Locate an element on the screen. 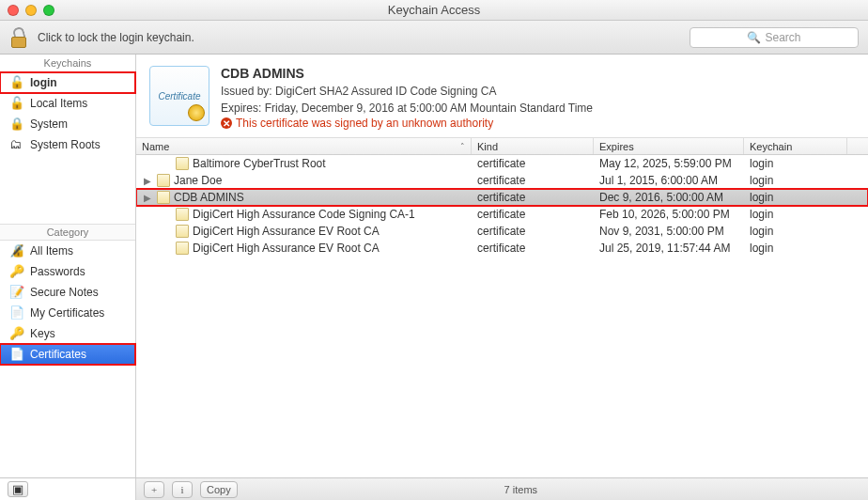  locked-icon: 🔒 is located at coordinates (17, 124).